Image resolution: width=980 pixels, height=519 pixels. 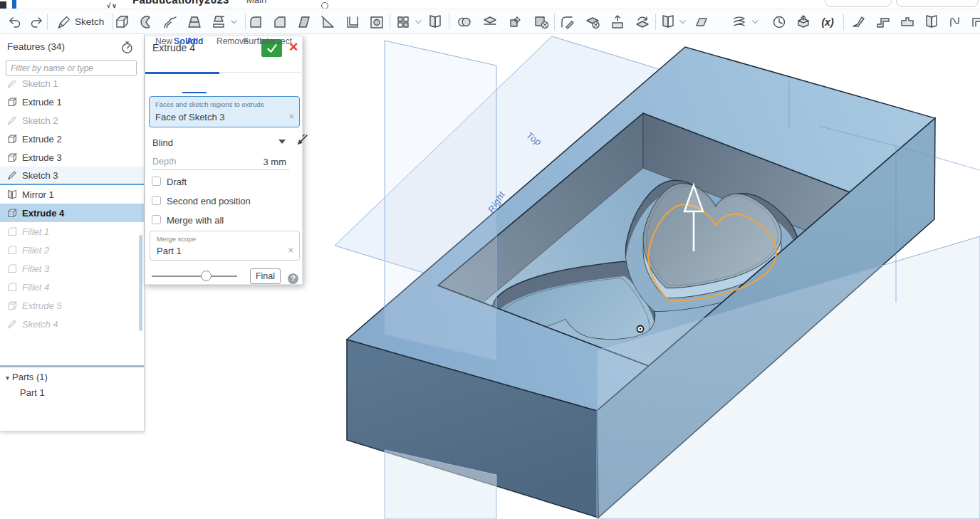 I want to click on selection-box: Faces and sketch regions to extrude Face…, so click(x=224, y=112).